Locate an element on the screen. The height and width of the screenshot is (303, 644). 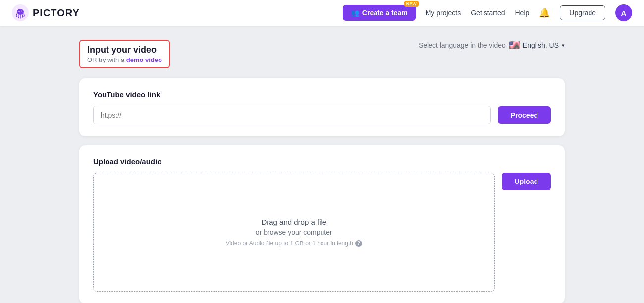
youtube-card-title: YouTube video link is located at coordinates (322, 94).